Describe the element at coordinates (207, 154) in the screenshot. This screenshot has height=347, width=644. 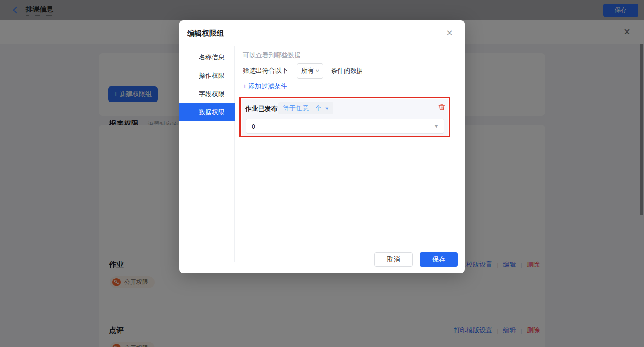
I see `modal-tab-list: 名称信息 操作权限 字段权限 数据权限` at that location.